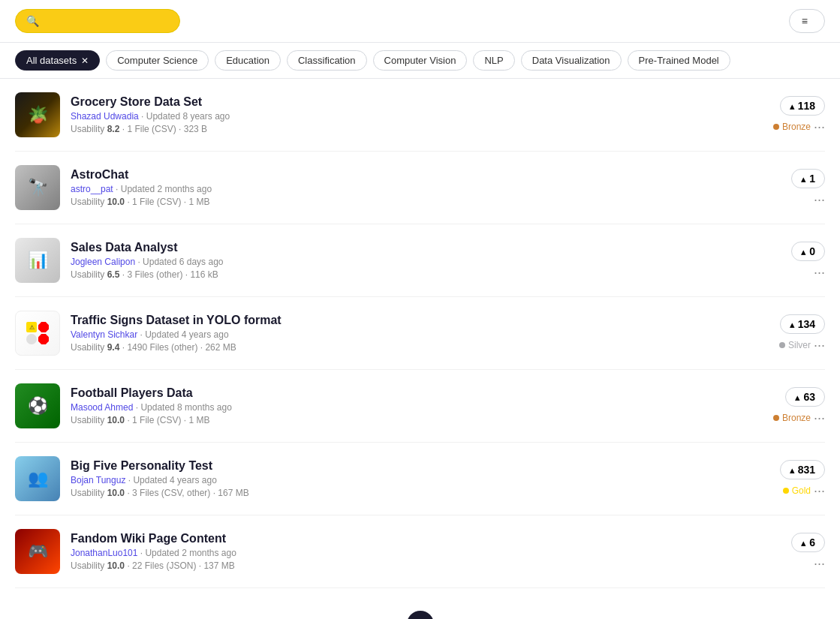 This screenshot has width=840, height=619. Describe the element at coordinates (275, 617) in the screenshot. I see `pagination-prev: ‹` at that location.